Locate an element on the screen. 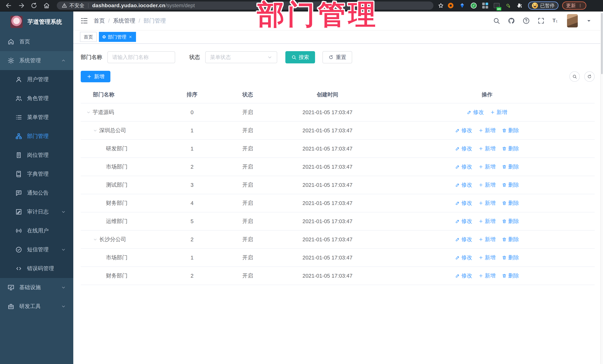  table-row: 芋道源码 0 开启 2021-01-05 17:03:47 修改新增 is located at coordinates (338, 112).